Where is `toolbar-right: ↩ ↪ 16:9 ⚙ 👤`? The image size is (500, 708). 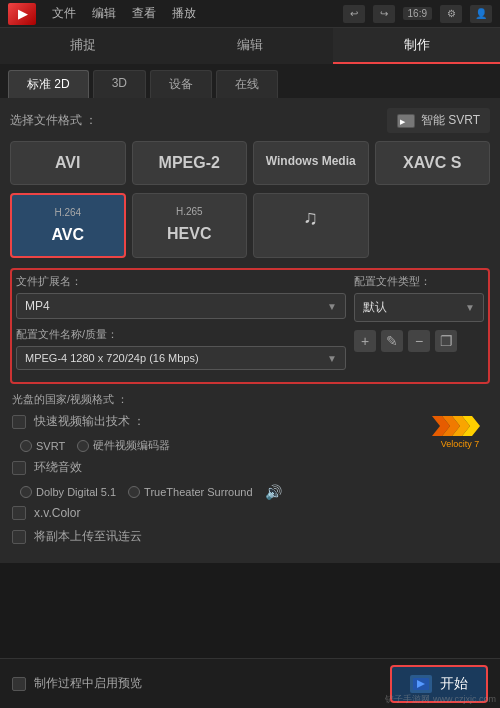 toolbar-right: ↩ ↪ 16:9 ⚙ 👤 is located at coordinates (418, 14).